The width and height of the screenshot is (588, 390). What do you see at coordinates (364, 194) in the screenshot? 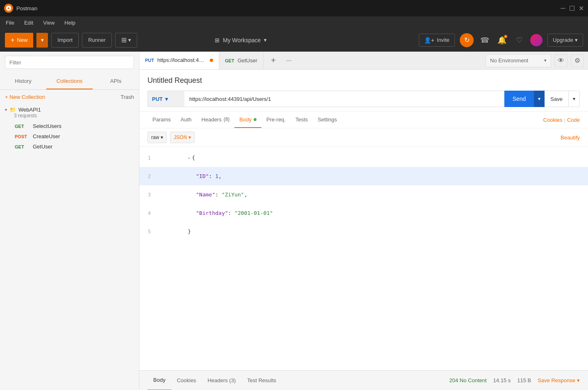
I see `code-line: 3 "Name": "ZiYun",` at bounding box center [364, 194].